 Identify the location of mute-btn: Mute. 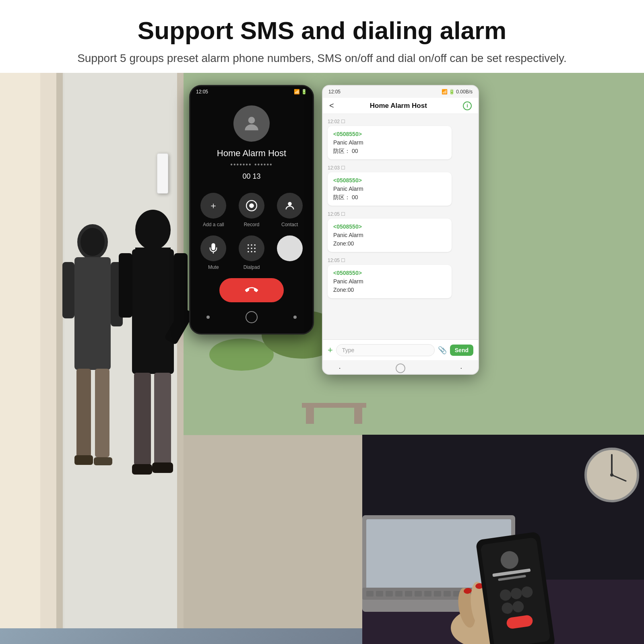
(213, 253).